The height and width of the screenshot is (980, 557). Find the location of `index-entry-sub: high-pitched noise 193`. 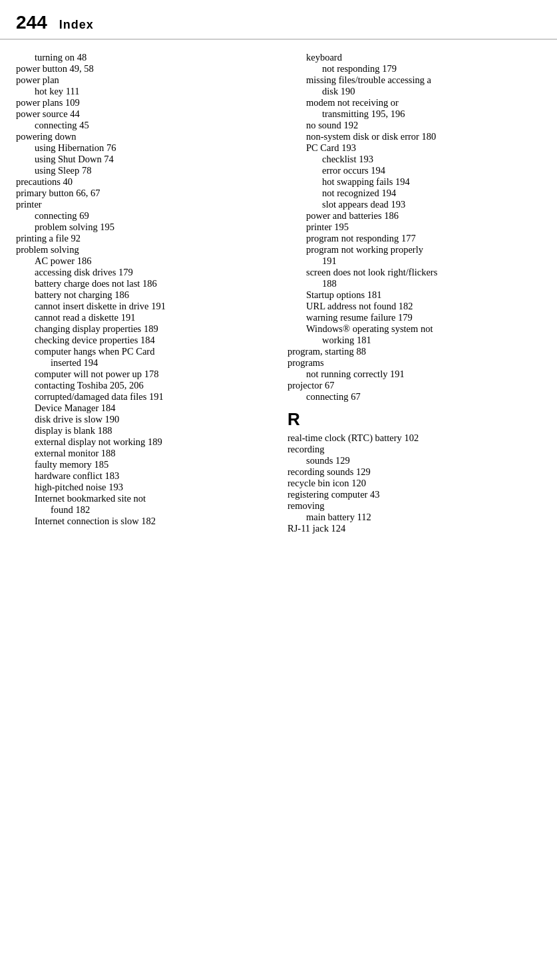

index-entry-sub: high-pitched noise 193 is located at coordinates (142, 487).